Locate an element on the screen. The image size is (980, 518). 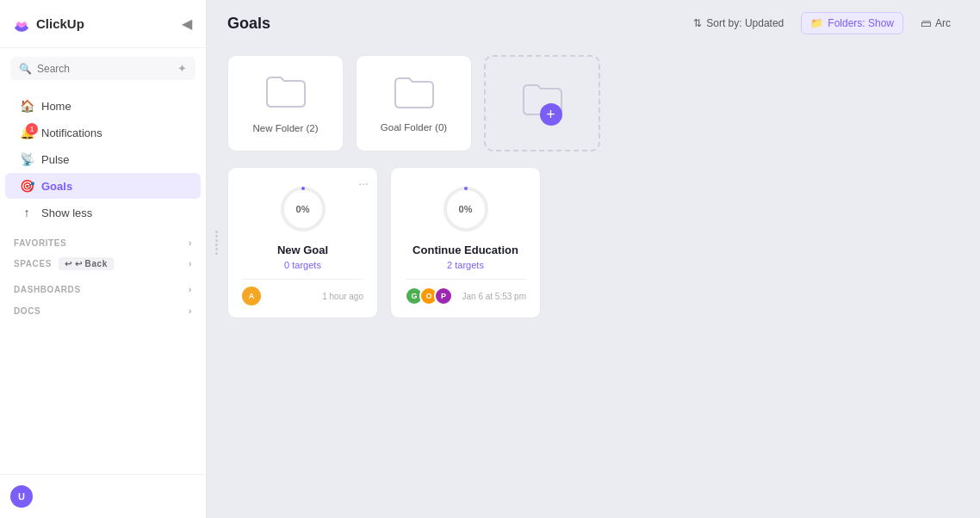
goal-avatar-new: A is located at coordinates (251, 296).